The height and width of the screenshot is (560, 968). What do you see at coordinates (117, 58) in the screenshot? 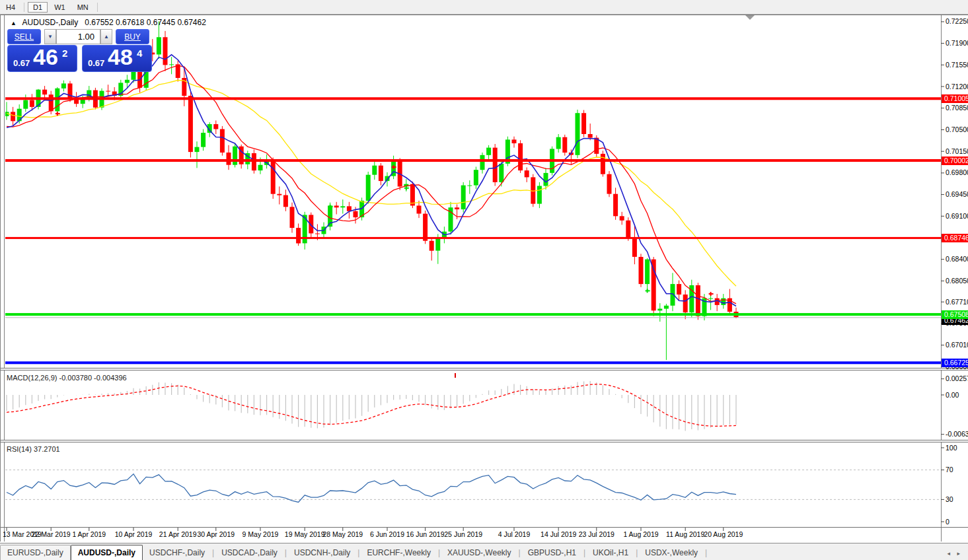
I see `buy-price-display: 0.67 48 4` at bounding box center [117, 58].